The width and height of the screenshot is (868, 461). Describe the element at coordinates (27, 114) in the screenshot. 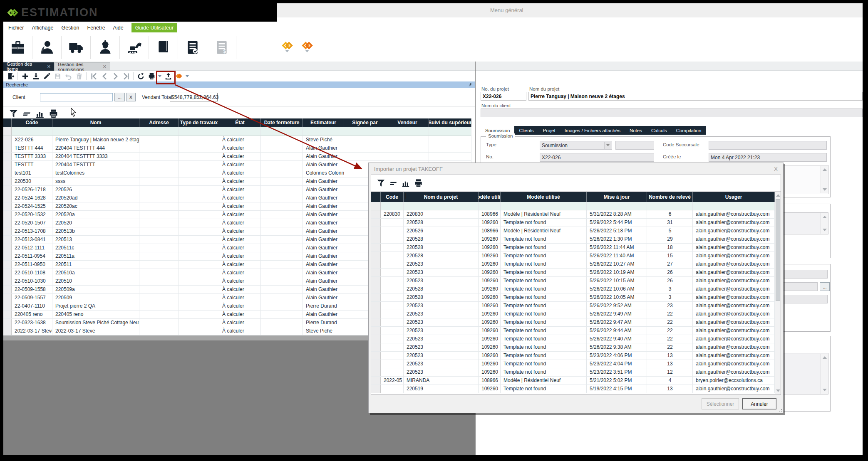

I see `group-list-icon` at that location.